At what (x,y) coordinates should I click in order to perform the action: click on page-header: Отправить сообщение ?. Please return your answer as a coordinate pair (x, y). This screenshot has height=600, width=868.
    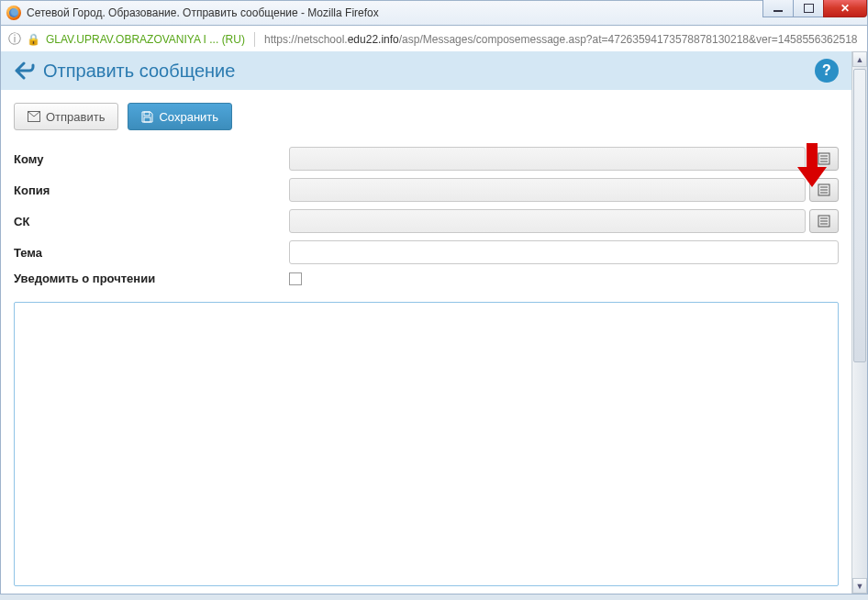
    Looking at the image, I should click on (426, 71).